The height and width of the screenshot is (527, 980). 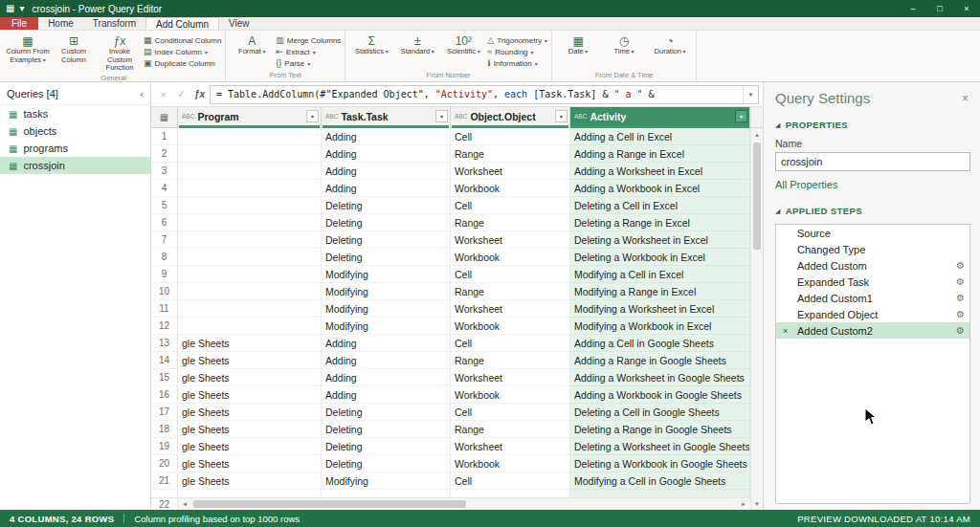 I want to click on query-item-programs: ▦programs, so click(x=75, y=148).